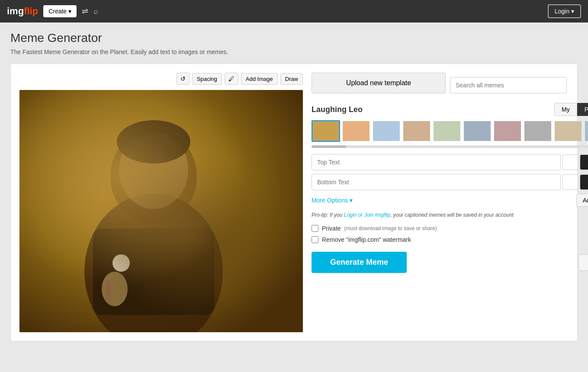 The width and height of the screenshot is (588, 372). I want to click on watermark-checkbox-row: Remove "imgflip.com" watermark, so click(450, 240).